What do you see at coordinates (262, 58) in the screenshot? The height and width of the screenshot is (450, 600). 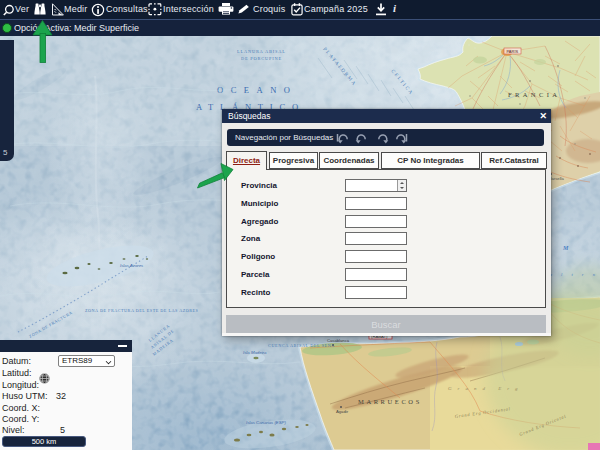 I see `svg-text: DE PORCUPINE` at bounding box center [262, 58].